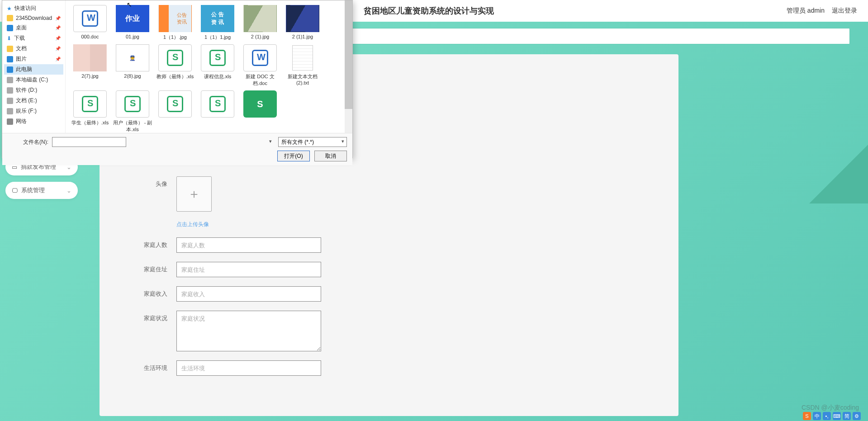 This screenshot has width=868, height=421. Describe the element at coordinates (249, 270) in the screenshot. I see `family-address-input` at that location.